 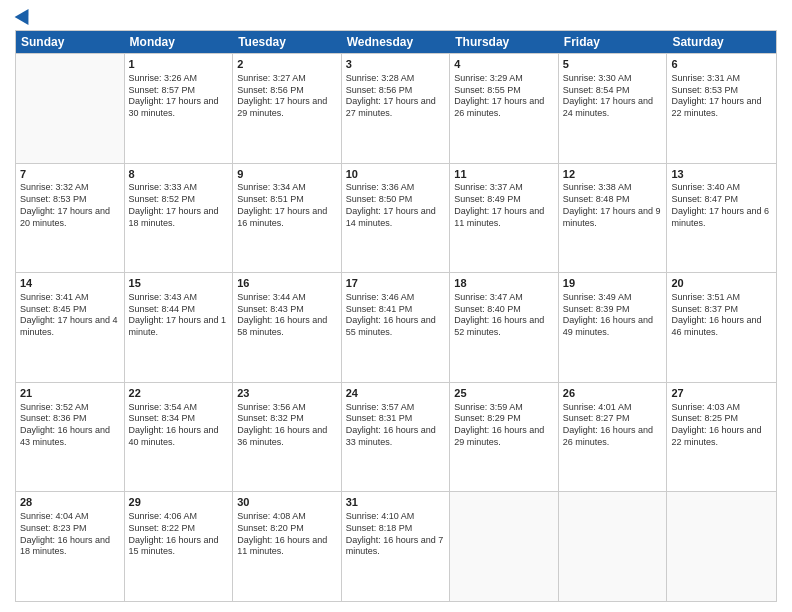 I want to click on day-number: 10, so click(x=396, y=174).